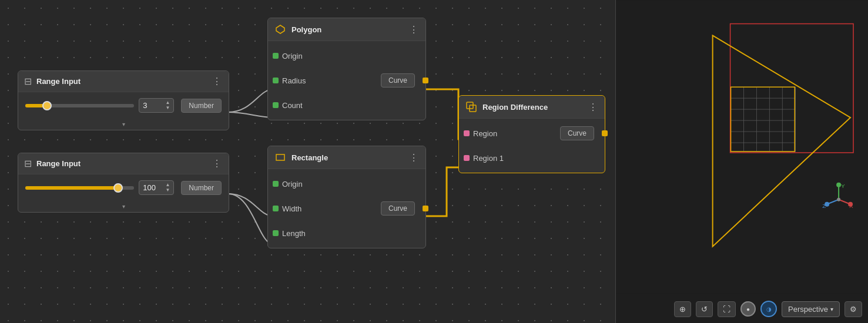  What do you see at coordinates (532, 158) in the screenshot?
I see `region-diff-region1-row: Region 1` at bounding box center [532, 158].